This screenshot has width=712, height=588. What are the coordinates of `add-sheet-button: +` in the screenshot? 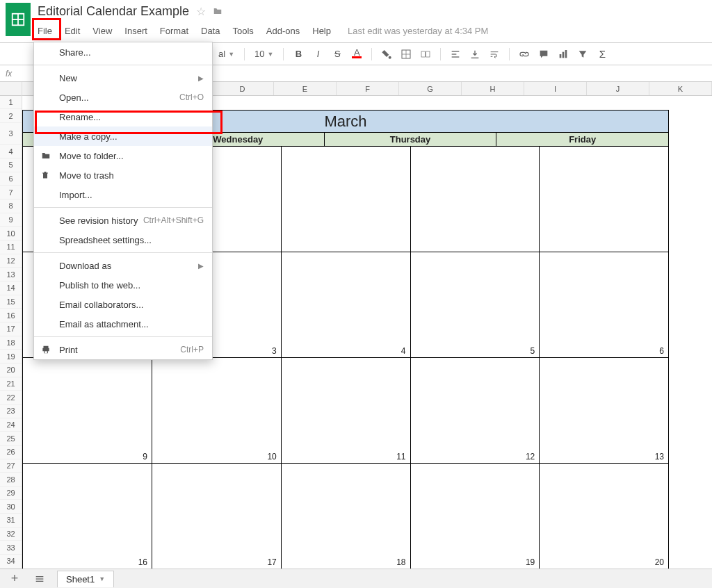 It's located at (15, 579).